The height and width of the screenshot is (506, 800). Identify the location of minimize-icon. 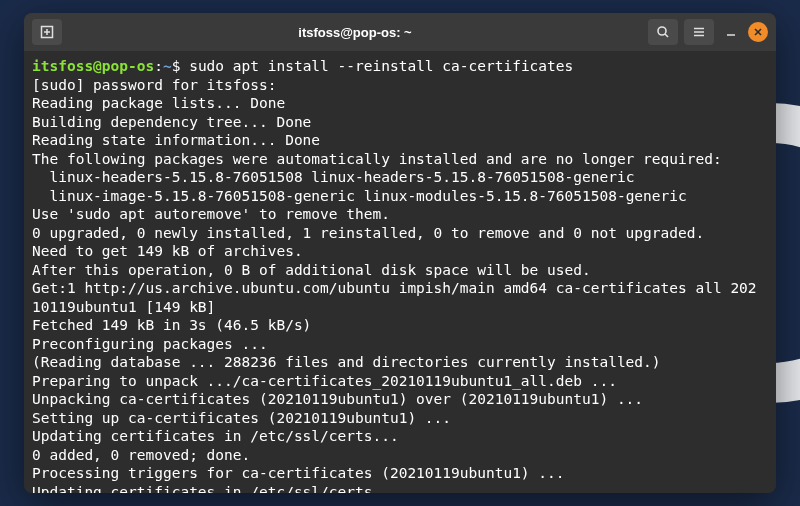
(731, 32).